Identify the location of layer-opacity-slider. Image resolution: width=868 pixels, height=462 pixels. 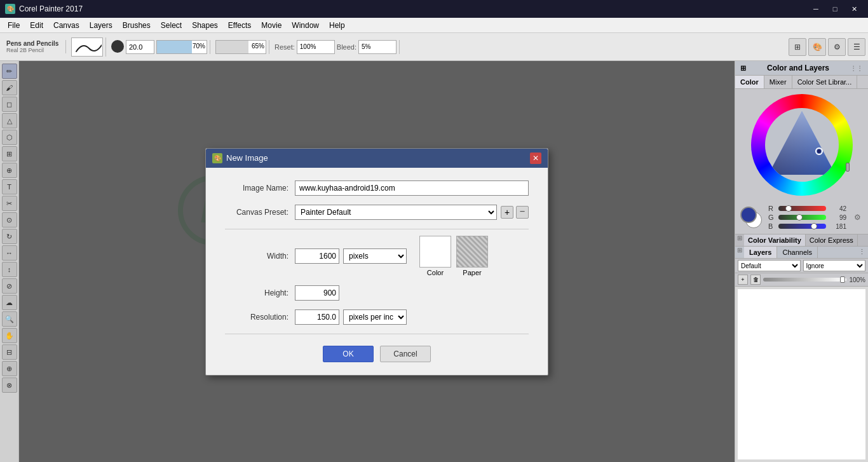
(804, 280).